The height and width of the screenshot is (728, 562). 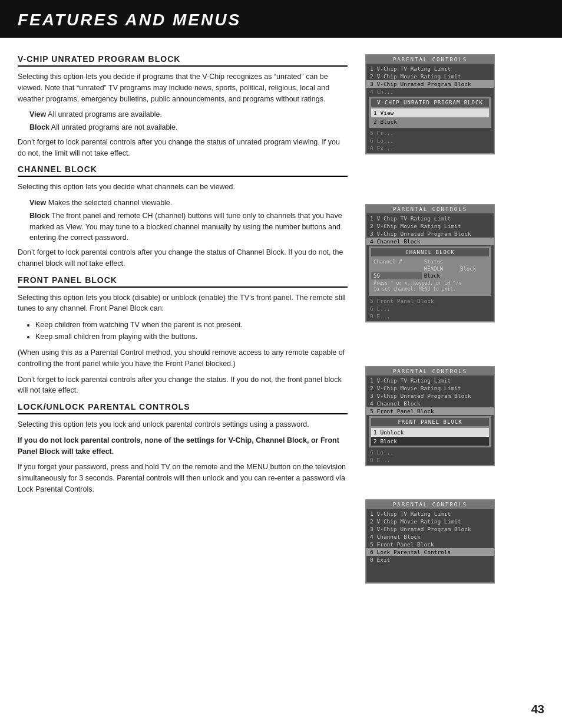 What do you see at coordinates (455, 276) in the screenshot?
I see `ch-status-val: Block` at bounding box center [455, 276].